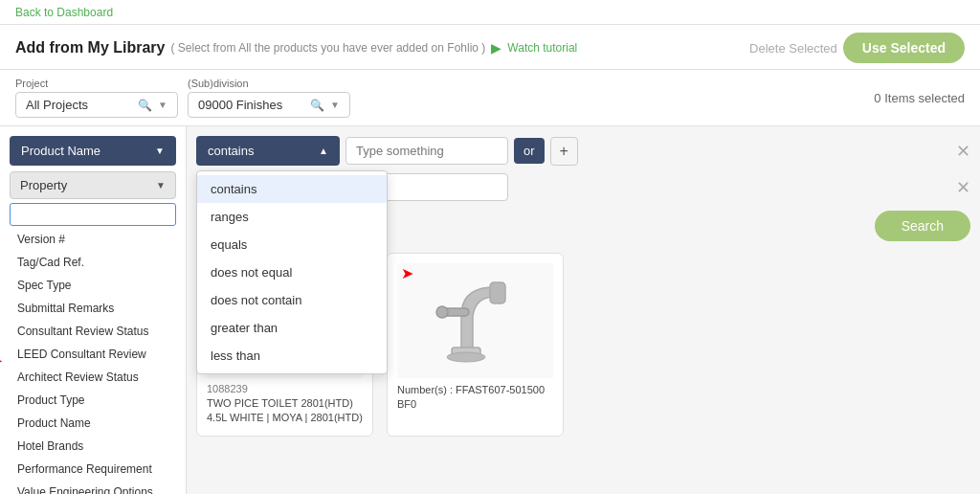 Image resolution: width=980 pixels, height=494 pixels. I want to click on property-dropdown: Property ▼, so click(93, 186).